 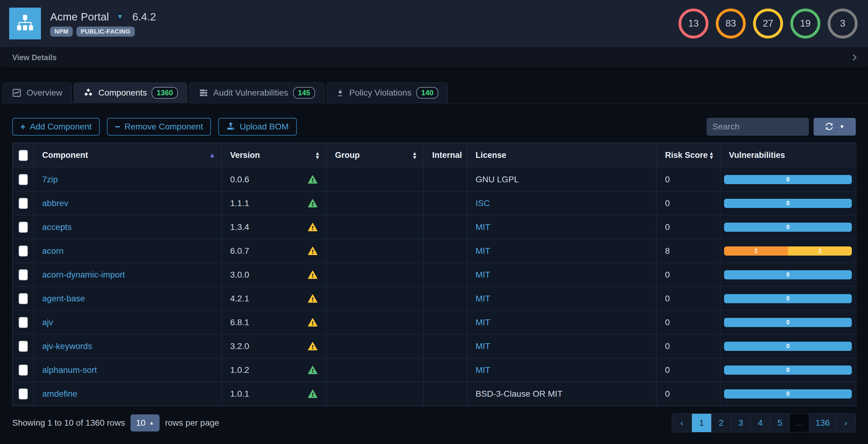 What do you see at coordinates (37, 93) in the screenshot?
I see `tab-overview: Overview` at bounding box center [37, 93].